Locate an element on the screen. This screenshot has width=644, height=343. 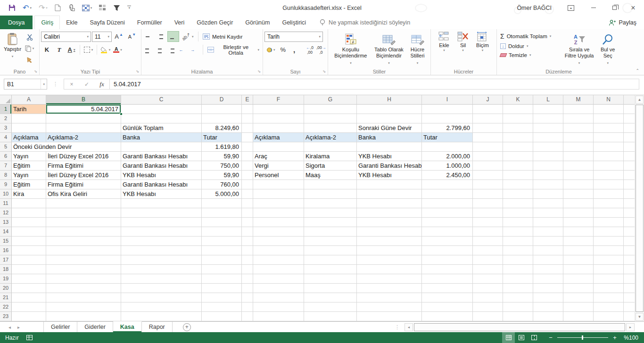
cell-L17 is located at coordinates (548, 260).